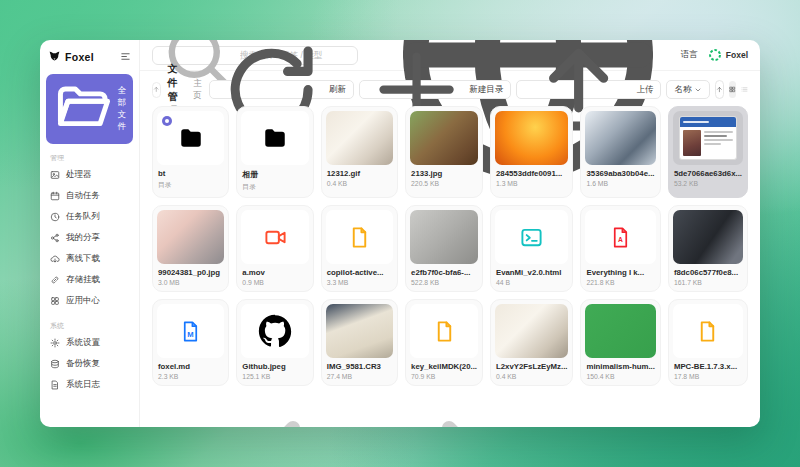 The image size is (800, 467). What do you see at coordinates (708, 342) in the screenshot?
I see `file-card: MPC-BE.1.7.3.x...17.8 MB` at bounding box center [708, 342].